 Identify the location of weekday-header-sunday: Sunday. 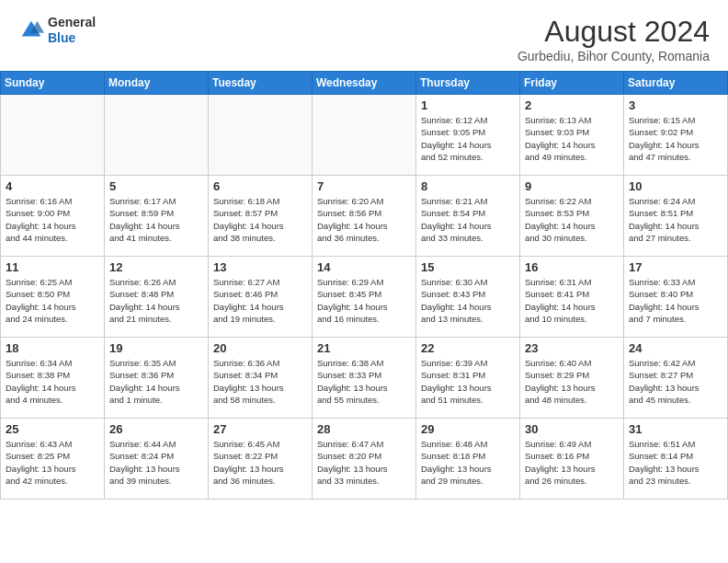
(53, 83).